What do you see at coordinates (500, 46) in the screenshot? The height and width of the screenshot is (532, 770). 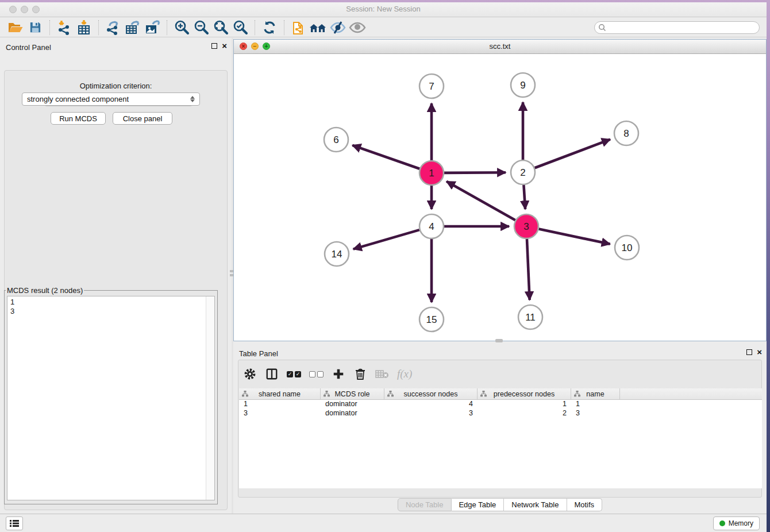 I see `network-window-title: scc.txt` at bounding box center [500, 46].